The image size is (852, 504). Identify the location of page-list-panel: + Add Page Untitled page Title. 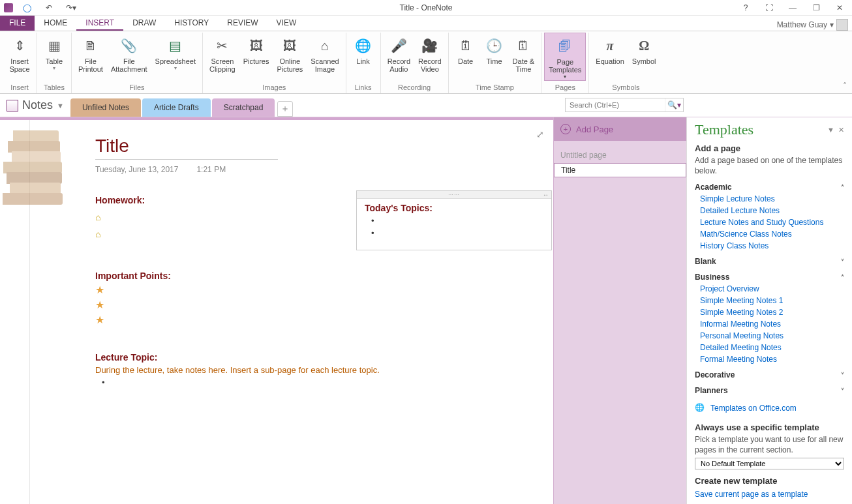
(620, 310).